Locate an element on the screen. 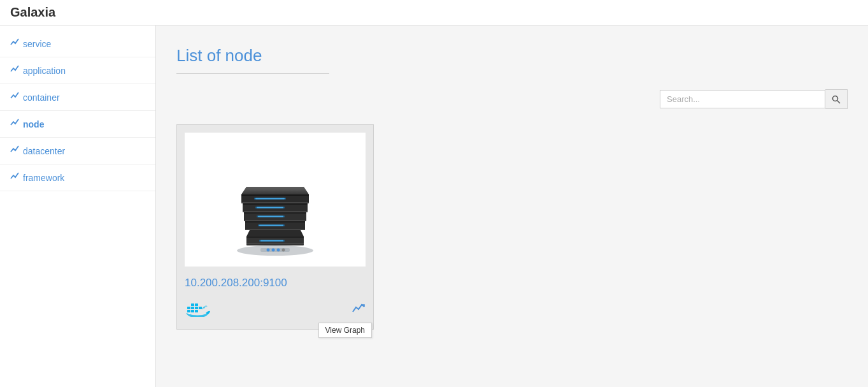 The image size is (868, 387). graph-icon-svg is located at coordinates (359, 309).